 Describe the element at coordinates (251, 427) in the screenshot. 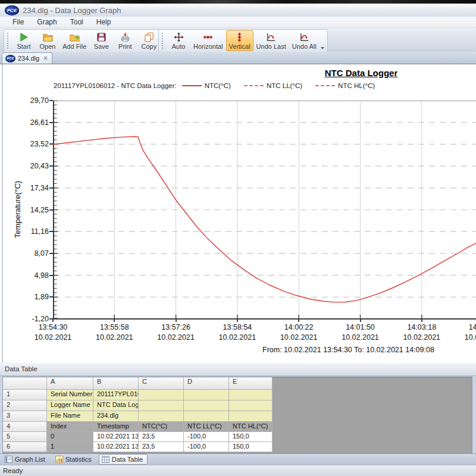

I see `table-cell: NTC HL(°C)` at that location.